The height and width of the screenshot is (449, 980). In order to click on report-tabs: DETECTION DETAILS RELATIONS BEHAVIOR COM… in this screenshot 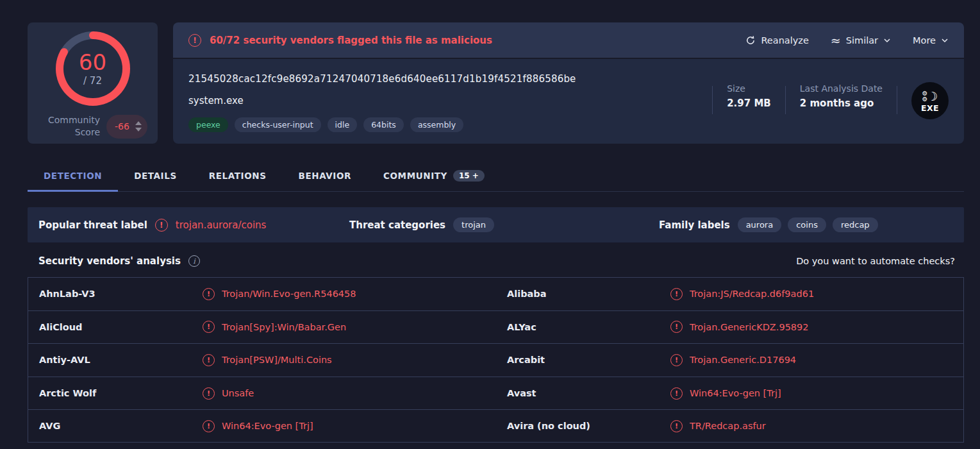, I will do `click(496, 178)`.